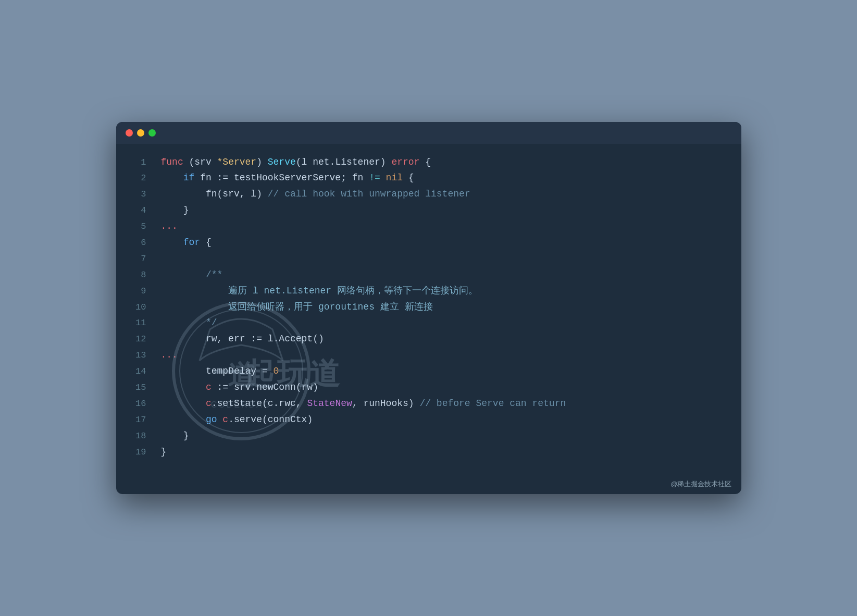 The image size is (857, 616). Describe the element at coordinates (152, 133) in the screenshot. I see `maximize-button` at that location.